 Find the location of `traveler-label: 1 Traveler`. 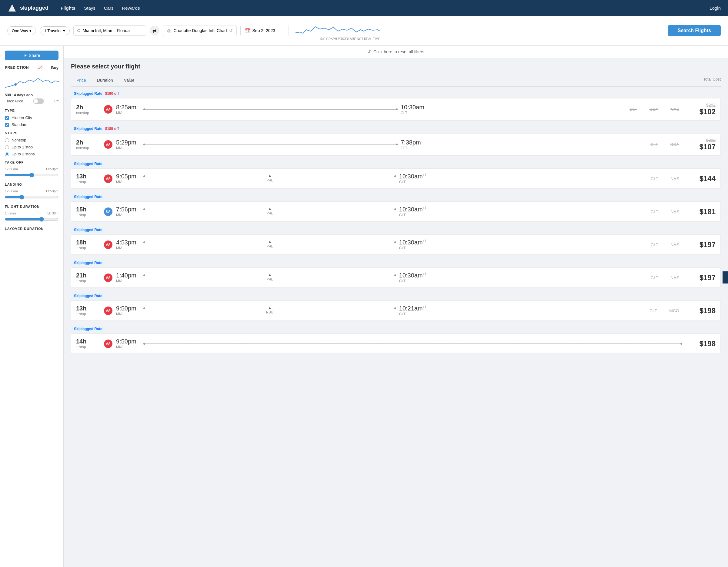

traveler-label: 1 Traveler is located at coordinates (53, 31).